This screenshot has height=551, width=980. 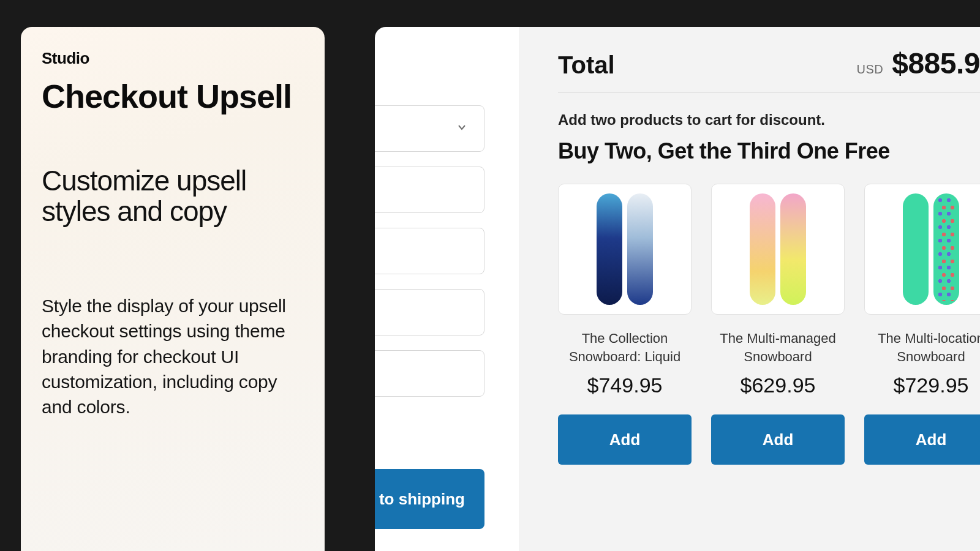 I want to click on checkout-form-panel: ue to shipping, so click(x=447, y=289).